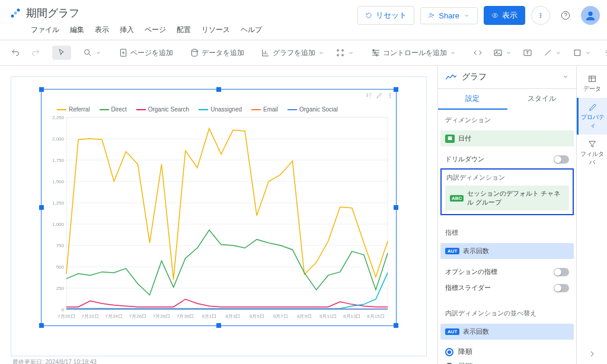  What do you see at coordinates (390, 96) in the screenshot?
I see `chart-more-icon` at bounding box center [390, 96].